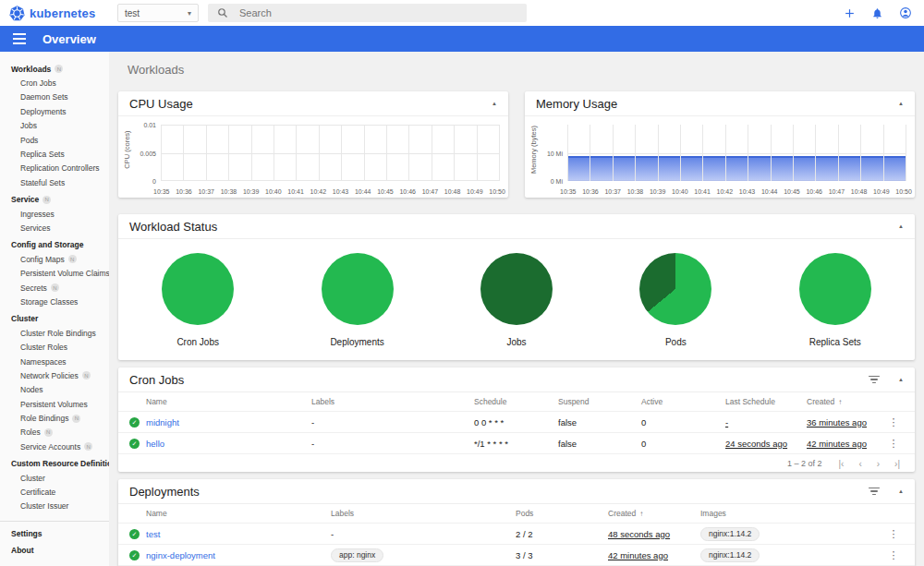 The image size is (924, 566). What do you see at coordinates (55, 447) in the screenshot?
I see `sidebar-item-service-accounts: Service AccountsN` at bounding box center [55, 447].